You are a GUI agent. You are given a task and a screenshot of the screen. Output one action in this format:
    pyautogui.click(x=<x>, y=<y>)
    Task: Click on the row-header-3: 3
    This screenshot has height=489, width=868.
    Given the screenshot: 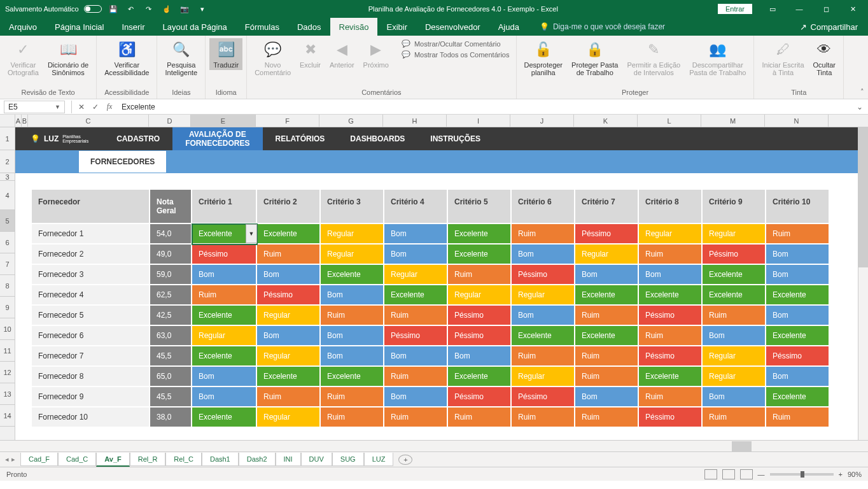 What is the action you would take?
    pyautogui.click(x=8, y=177)
    